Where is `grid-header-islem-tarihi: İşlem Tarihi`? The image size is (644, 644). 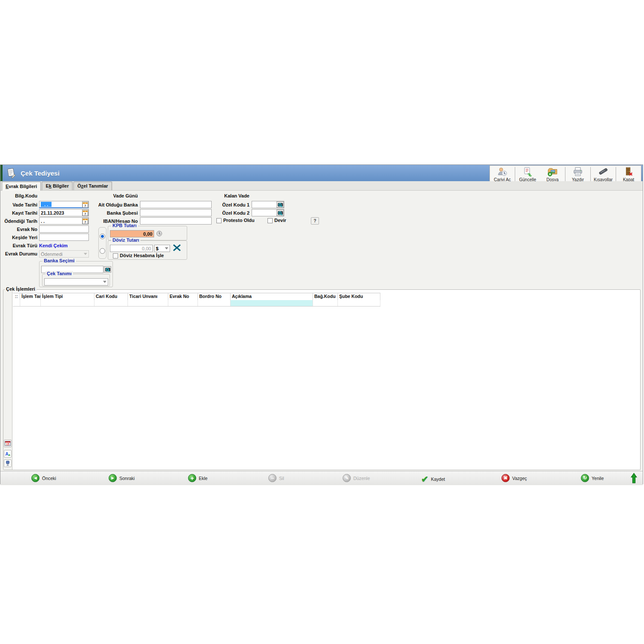 grid-header-islem-tarihi: İşlem Tarihi is located at coordinates (30, 297).